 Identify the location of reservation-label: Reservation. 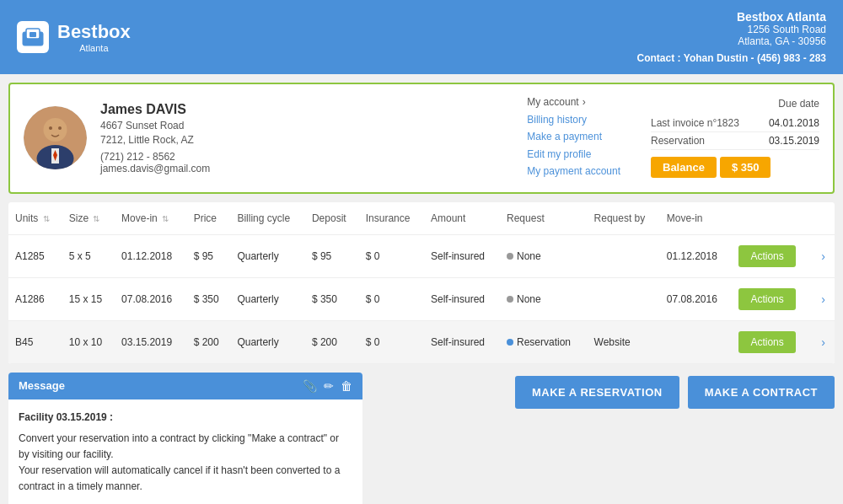
(678, 141).